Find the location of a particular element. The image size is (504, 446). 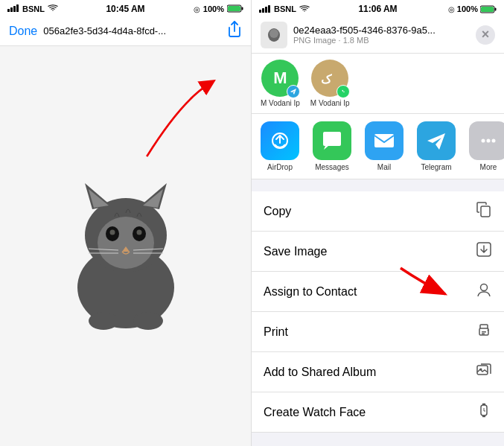

mail-icon is located at coordinates (384, 141).